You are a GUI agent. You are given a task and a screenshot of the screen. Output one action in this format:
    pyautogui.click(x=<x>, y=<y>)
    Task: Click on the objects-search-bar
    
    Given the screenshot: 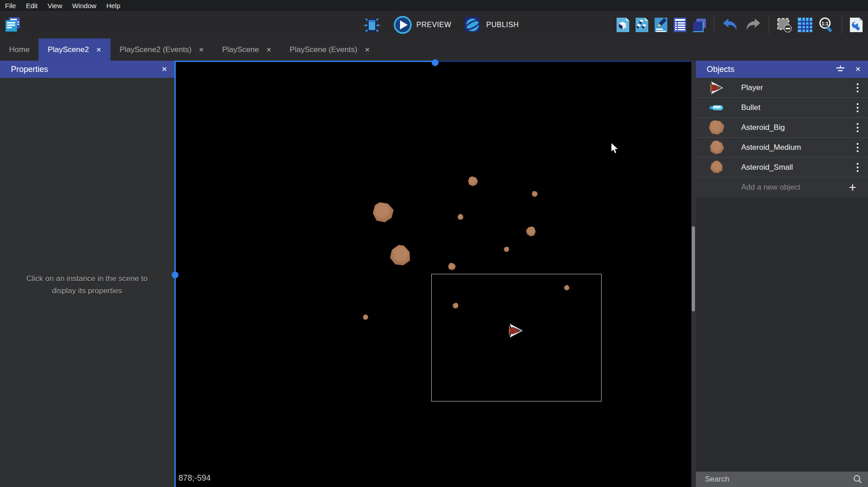 What is the action you would take?
    pyautogui.click(x=782, y=479)
    